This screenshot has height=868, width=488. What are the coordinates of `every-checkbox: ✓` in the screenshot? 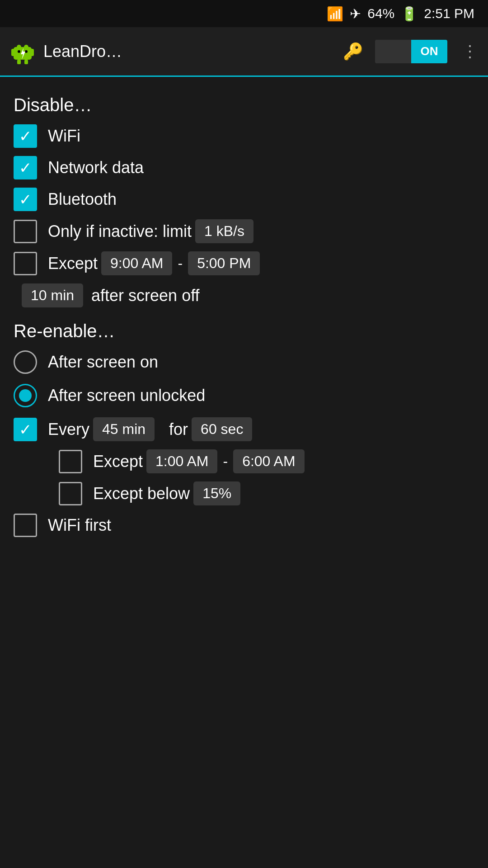 It's located at (25, 429).